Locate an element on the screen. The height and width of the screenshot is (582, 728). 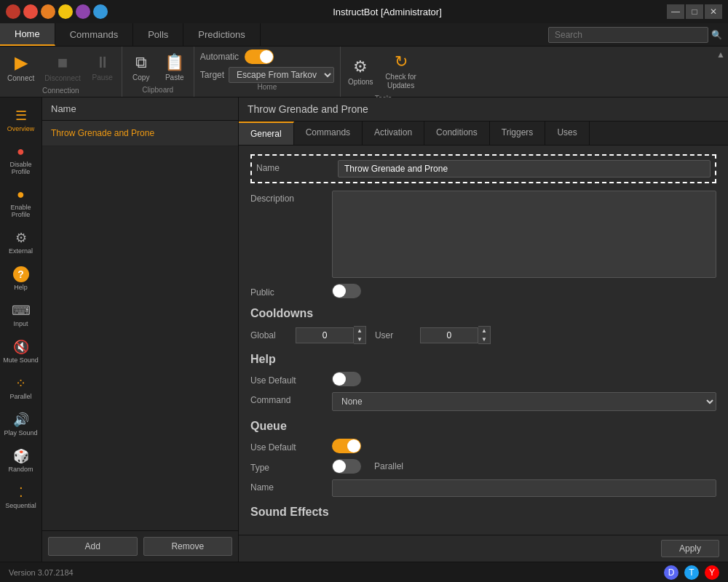
enable-profile-label: Enable Profile is located at coordinates (20, 211).